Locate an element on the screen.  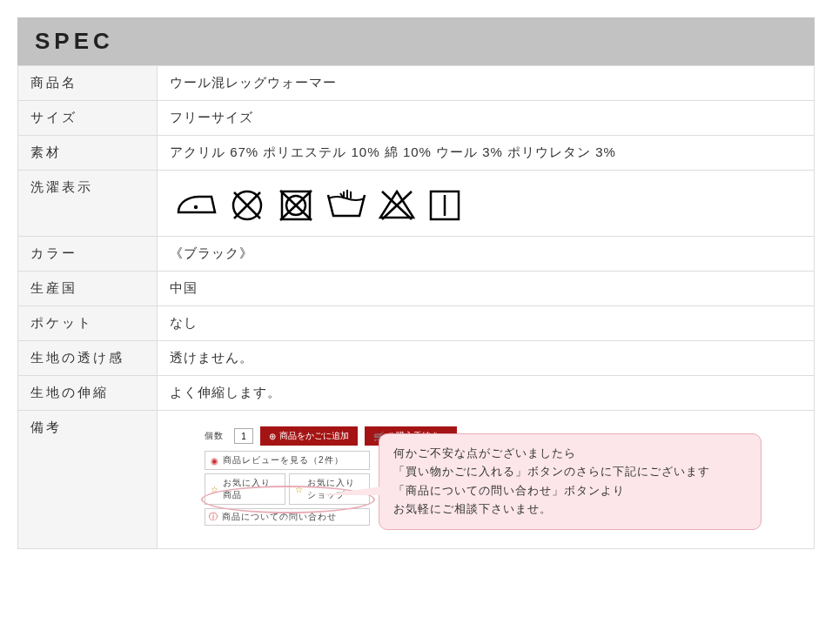
row-value: アクリル 67% ポリエステル 10% 綿 10% ウール 3% ポリウレタン … is located at coordinates (486, 153).